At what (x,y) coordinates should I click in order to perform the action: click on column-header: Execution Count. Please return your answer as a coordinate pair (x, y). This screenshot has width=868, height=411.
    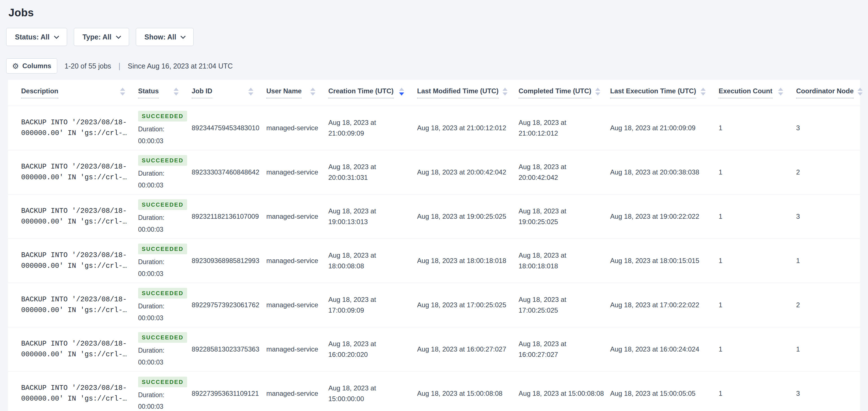
    Looking at the image, I should click on (757, 93).